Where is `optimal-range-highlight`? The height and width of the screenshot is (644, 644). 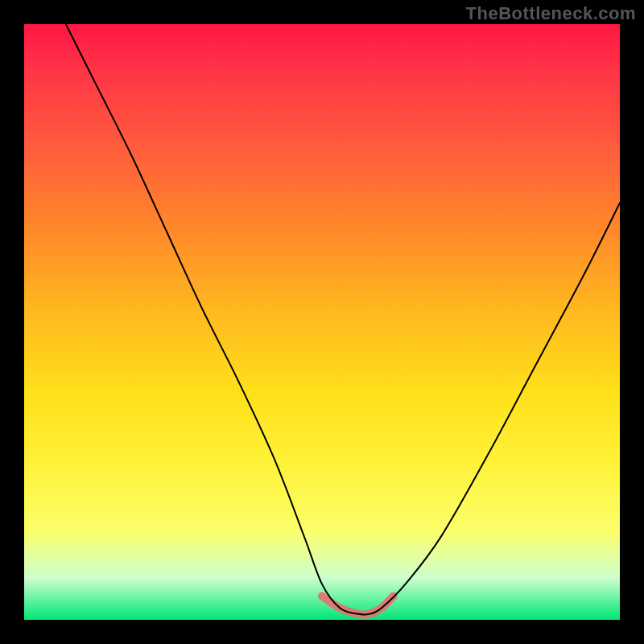 optimal-range-highlight is located at coordinates (357, 605).